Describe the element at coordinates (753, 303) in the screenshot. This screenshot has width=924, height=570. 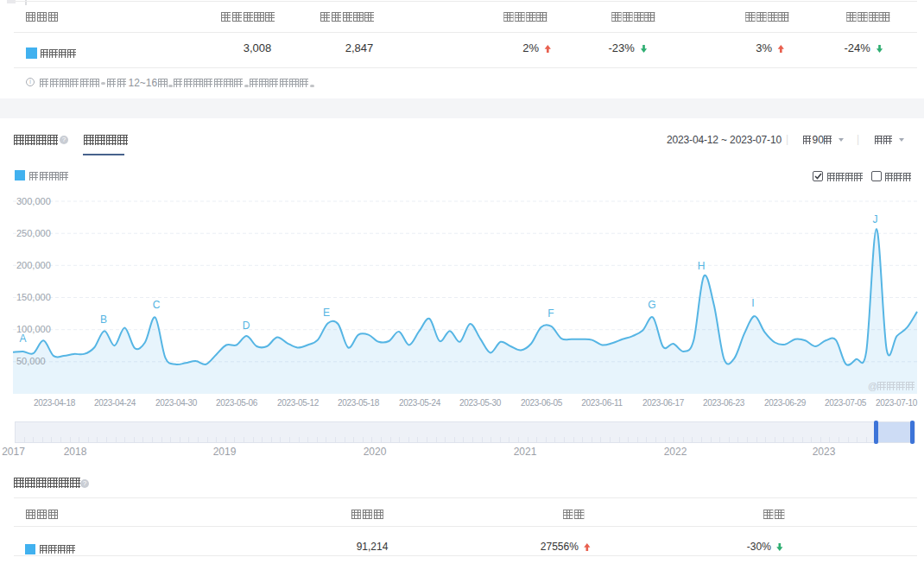
I see `svg-text: I` at that location.